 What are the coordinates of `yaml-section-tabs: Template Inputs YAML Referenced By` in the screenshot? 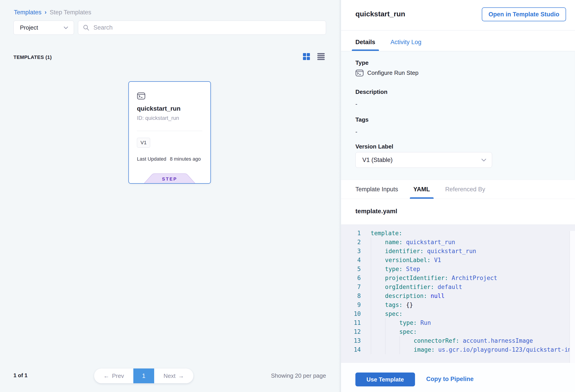 It's located at (458, 189).